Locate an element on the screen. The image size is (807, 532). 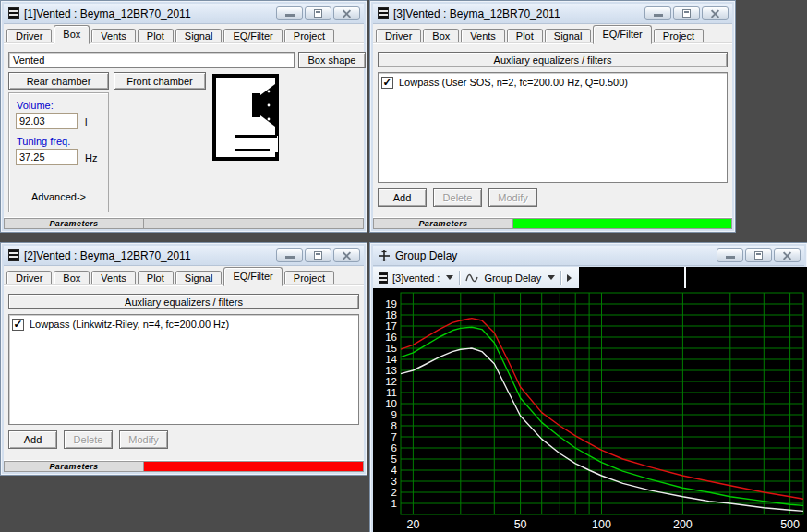
front-chamber-button: Front chamber is located at coordinates (160, 81).